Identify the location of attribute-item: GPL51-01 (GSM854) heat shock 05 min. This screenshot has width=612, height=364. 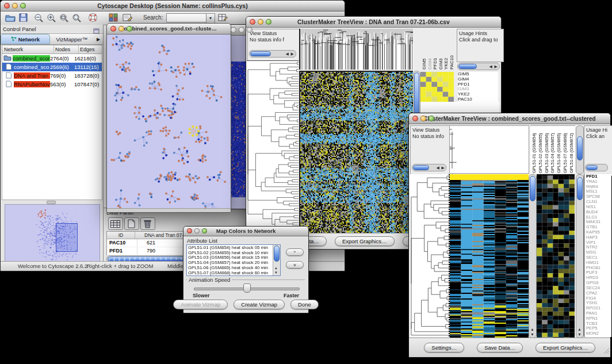
(230, 248).